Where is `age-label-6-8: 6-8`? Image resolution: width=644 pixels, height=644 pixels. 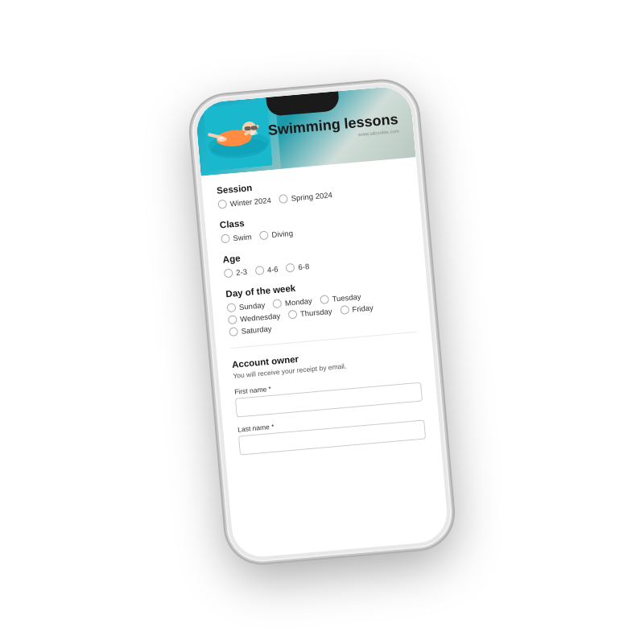 age-label-6-8: 6-8 is located at coordinates (304, 266).